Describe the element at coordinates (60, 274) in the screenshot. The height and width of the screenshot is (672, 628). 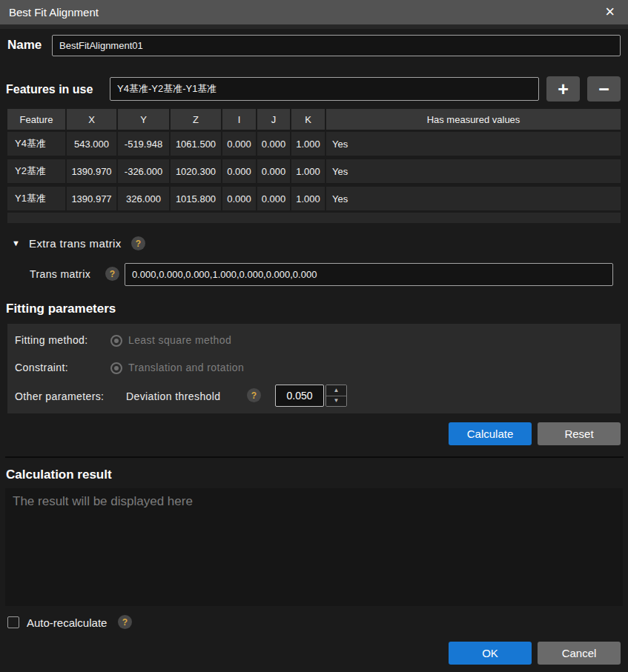
I see `trans-matrix-label: Trans matrix` at that location.